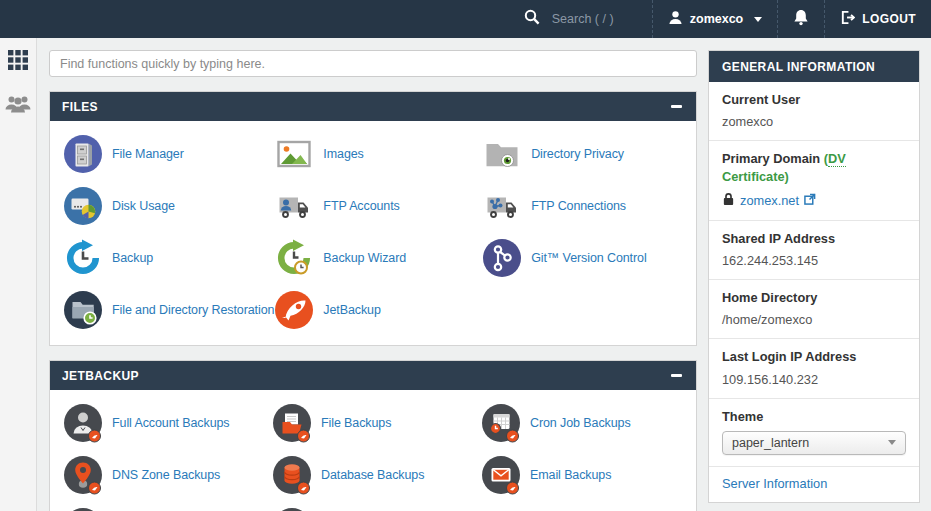 This screenshot has height=511, width=931. What do you see at coordinates (378, 310) in the screenshot?
I see `app-item-jetbackup: JetBackup` at bounding box center [378, 310].